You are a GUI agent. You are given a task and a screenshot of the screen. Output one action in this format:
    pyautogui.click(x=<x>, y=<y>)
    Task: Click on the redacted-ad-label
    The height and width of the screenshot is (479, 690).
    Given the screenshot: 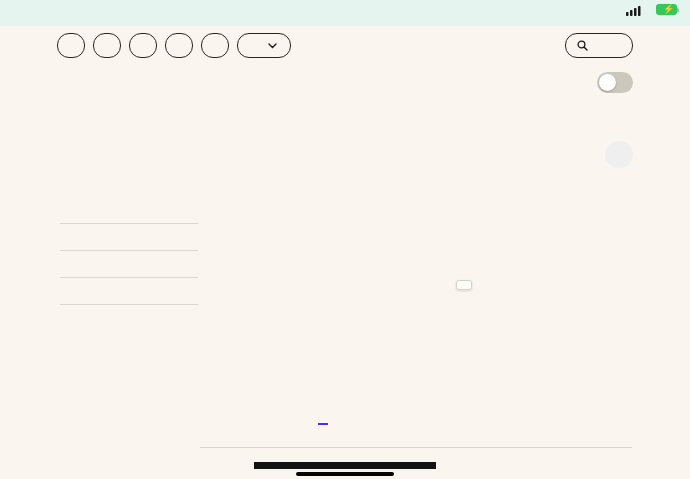 What is the action you would take?
    pyautogui.click(x=345, y=466)
    